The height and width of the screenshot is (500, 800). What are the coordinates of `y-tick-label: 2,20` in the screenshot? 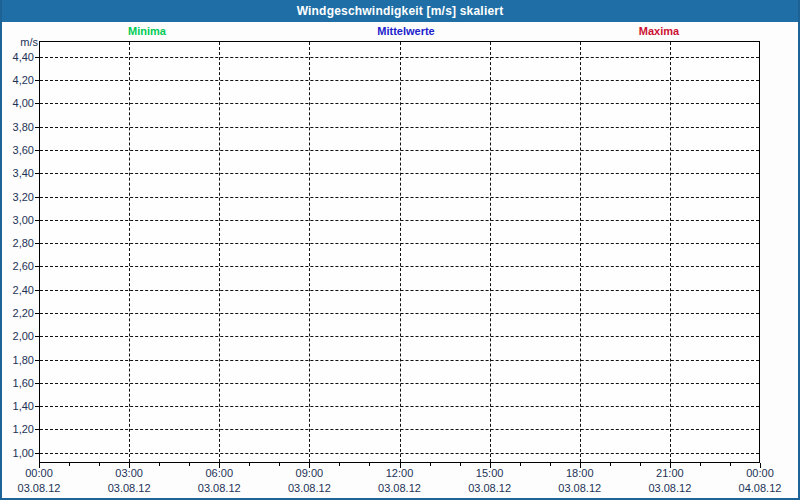 It's located at (18, 313).